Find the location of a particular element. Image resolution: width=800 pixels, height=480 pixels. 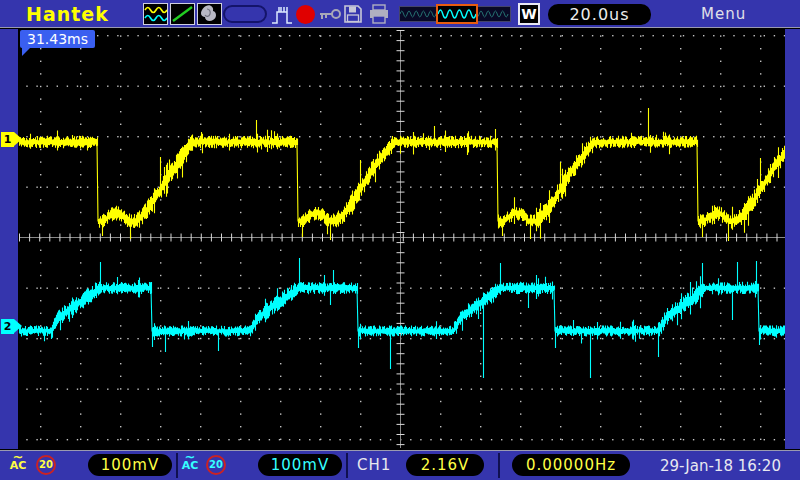

top-toolbar: Hantek is located at coordinates (400, 14).